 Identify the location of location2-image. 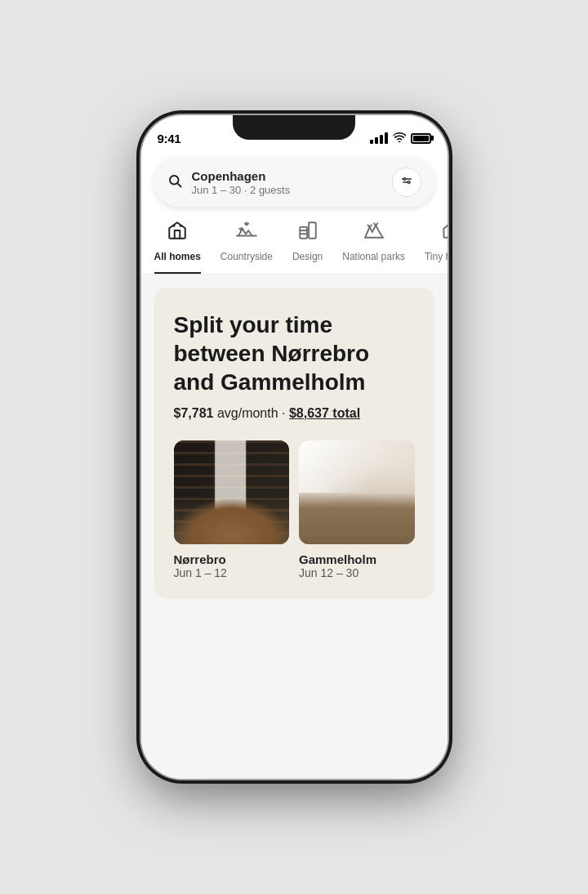
(357, 492).